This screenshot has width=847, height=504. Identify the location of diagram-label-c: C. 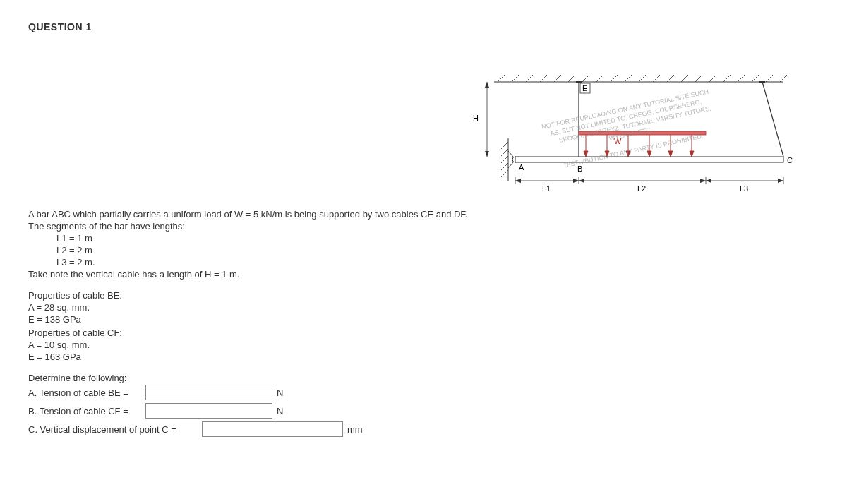
(790, 160).